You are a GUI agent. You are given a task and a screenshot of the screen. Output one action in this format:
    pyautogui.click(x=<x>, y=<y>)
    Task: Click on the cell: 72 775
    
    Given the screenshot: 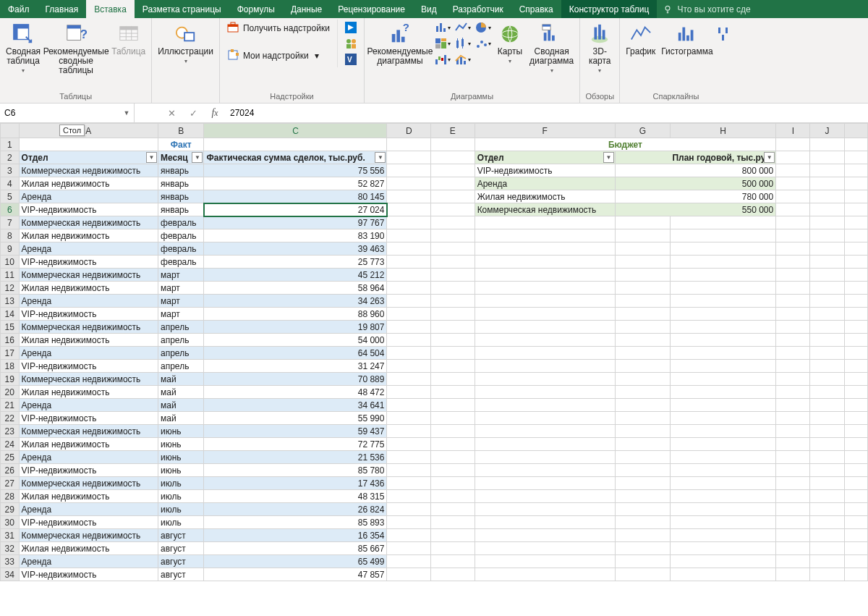 What is the action you would take?
    pyautogui.click(x=295, y=444)
    